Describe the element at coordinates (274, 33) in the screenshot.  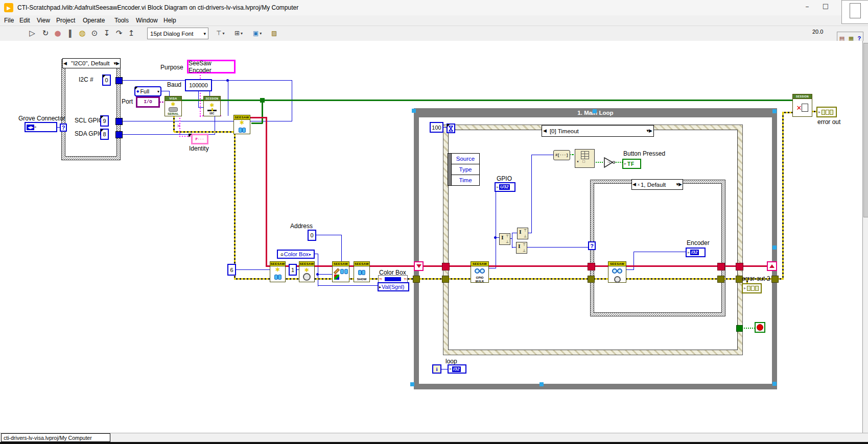
I see `clean-up-diagram-button: ▨` at that location.